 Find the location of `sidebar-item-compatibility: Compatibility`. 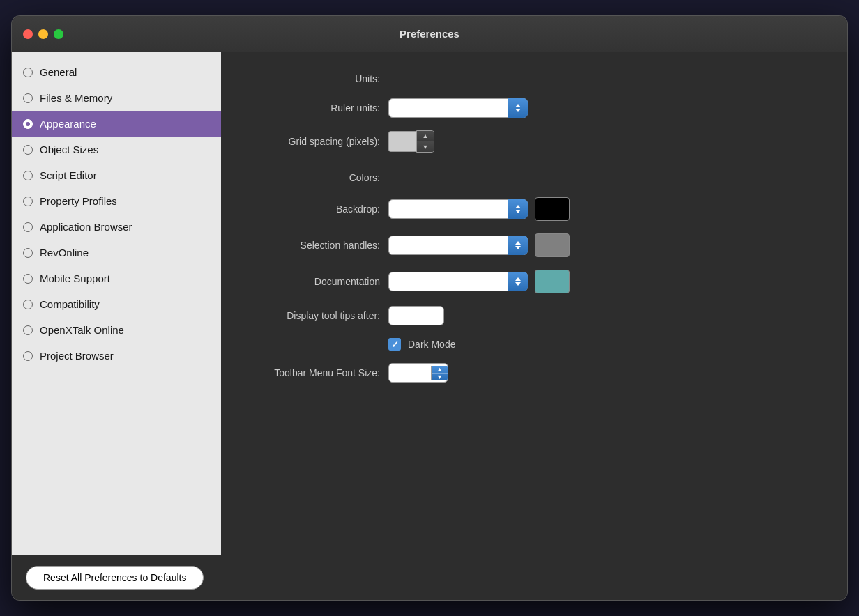

sidebar-item-compatibility: Compatibility is located at coordinates (116, 304).